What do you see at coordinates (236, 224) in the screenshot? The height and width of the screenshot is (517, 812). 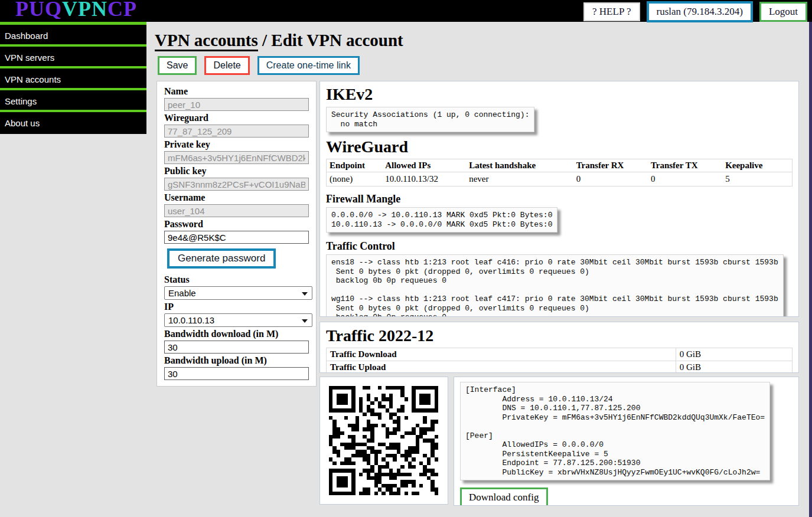 I see `password-label: Password` at bounding box center [236, 224].